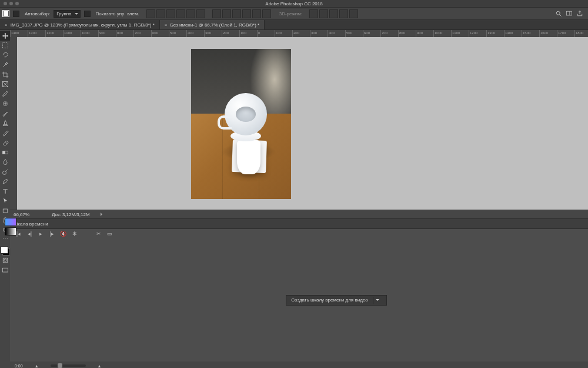  Describe the element at coordinates (236, 14) in the screenshot. I see `distribute-bottom-icon` at that location.